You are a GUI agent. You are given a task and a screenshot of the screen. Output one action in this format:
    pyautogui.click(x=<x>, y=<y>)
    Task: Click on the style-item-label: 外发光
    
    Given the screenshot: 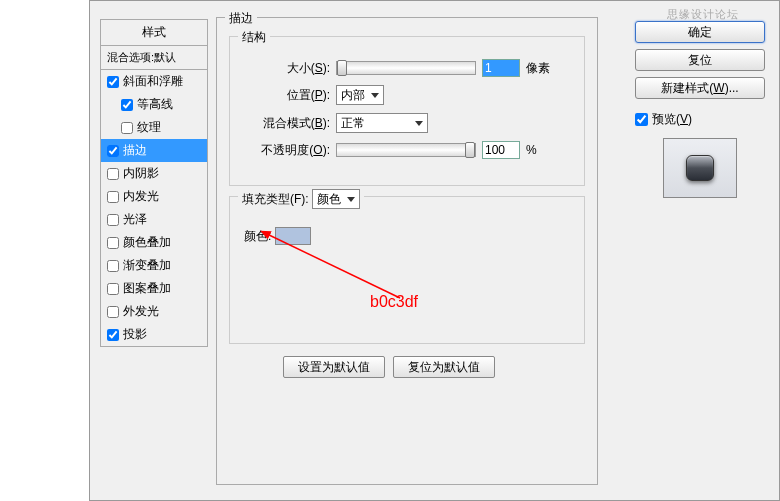 What is the action you would take?
    pyautogui.click(x=141, y=312)
    